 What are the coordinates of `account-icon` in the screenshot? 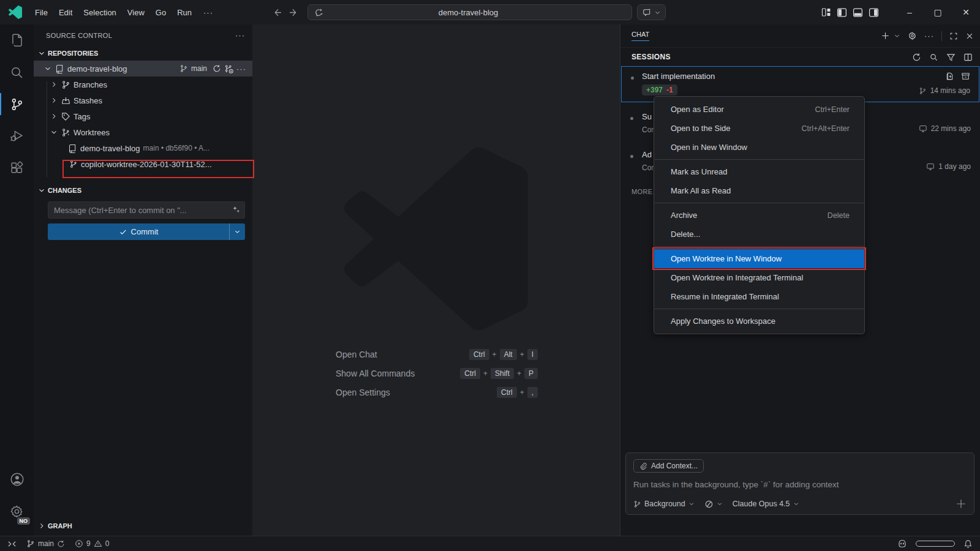 It's located at (17, 479).